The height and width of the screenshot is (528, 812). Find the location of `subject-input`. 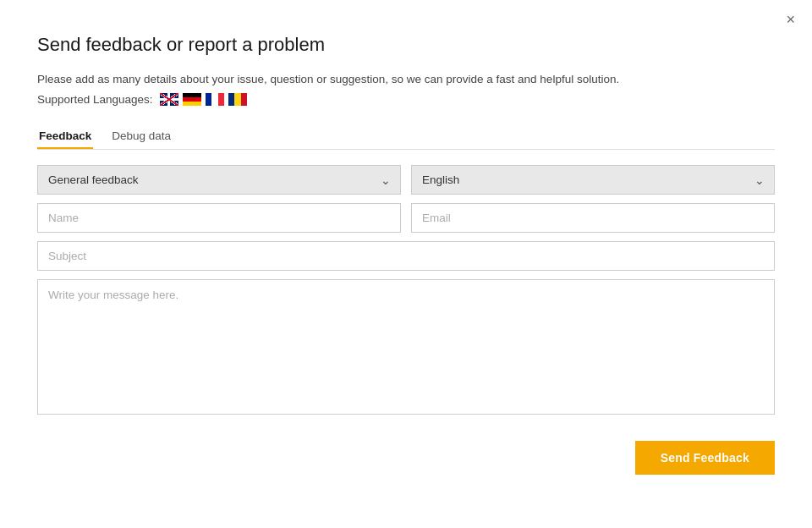

subject-input is located at coordinates (406, 256).